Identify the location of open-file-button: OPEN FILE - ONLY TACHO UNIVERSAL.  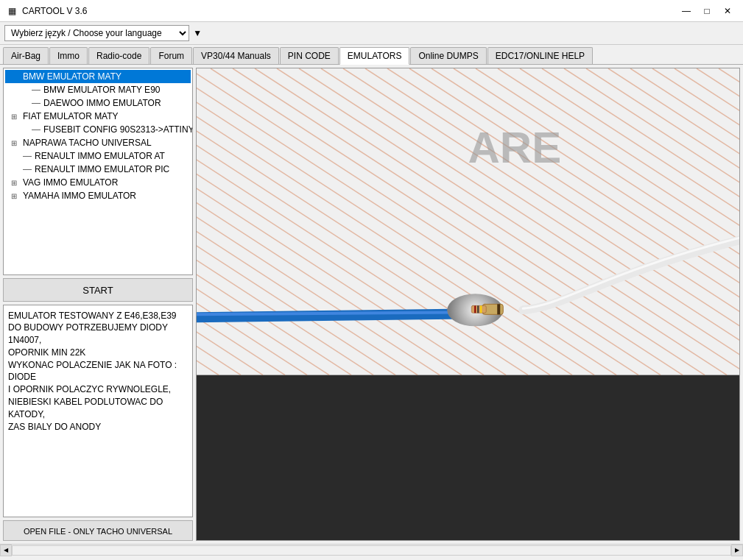
(98, 531).